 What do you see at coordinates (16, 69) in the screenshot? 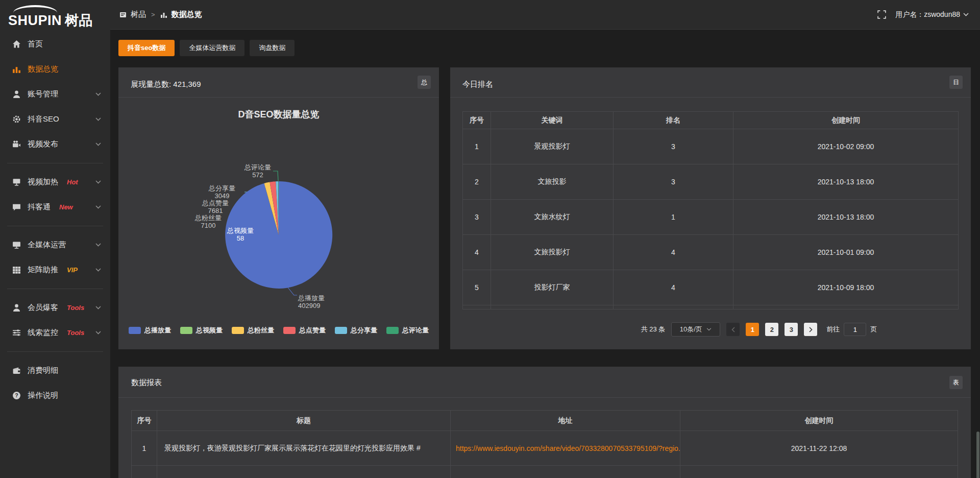
I see `bar-chart-icon` at bounding box center [16, 69].